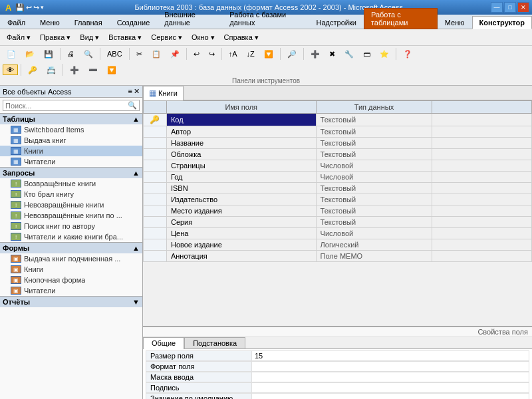 The width and height of the screenshot is (532, 399). What do you see at coordinates (134, 23) in the screenshot?
I see `tab-create: Создание` at bounding box center [134, 23].